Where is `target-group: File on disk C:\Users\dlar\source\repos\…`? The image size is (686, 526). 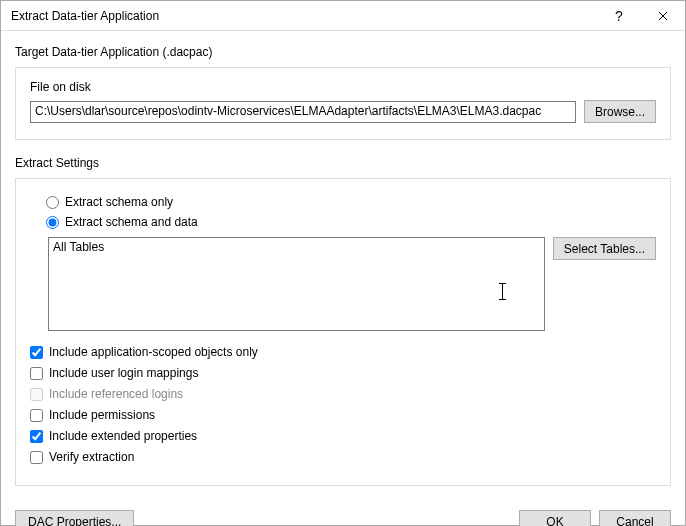
target-group: File on disk C:\Users\dlar\source\repos\… is located at coordinates (343, 104).